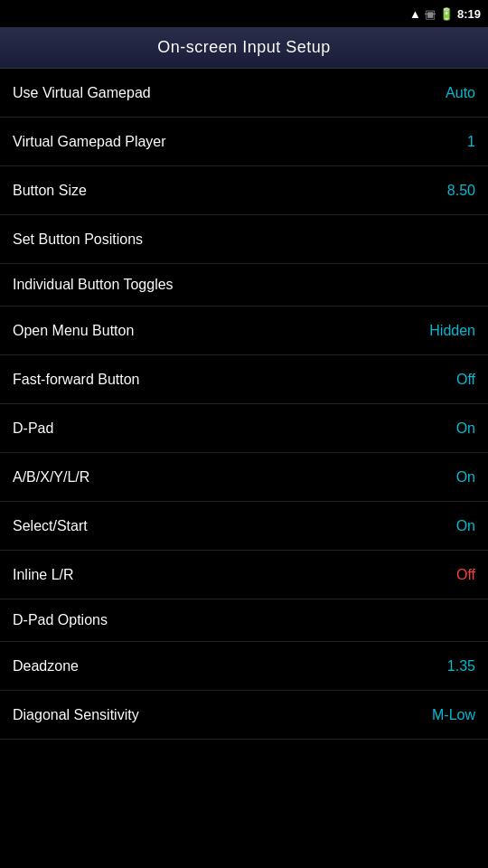  Describe the element at coordinates (51, 477) in the screenshot. I see `item-label-abxylr: A/B/X/Y/L/R` at that location.